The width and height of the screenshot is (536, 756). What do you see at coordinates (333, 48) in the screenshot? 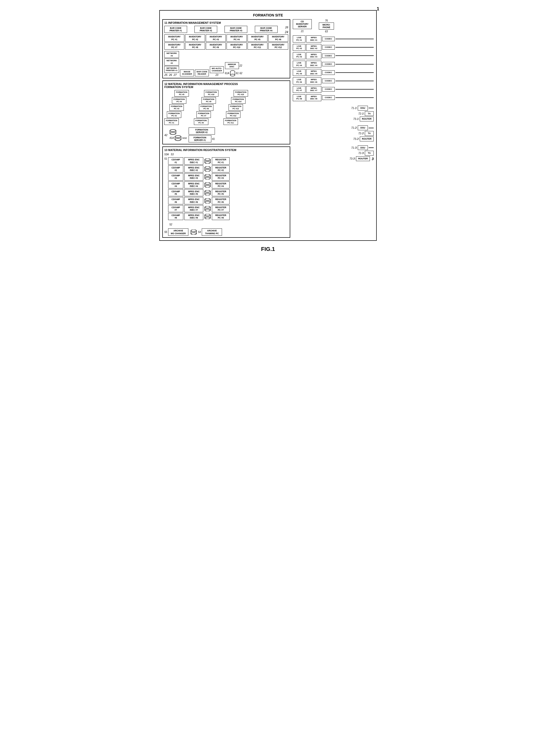
I see `codec-row-2: LIVEPC #2 MPEGDEC #2 CODEC` at bounding box center [333, 48].